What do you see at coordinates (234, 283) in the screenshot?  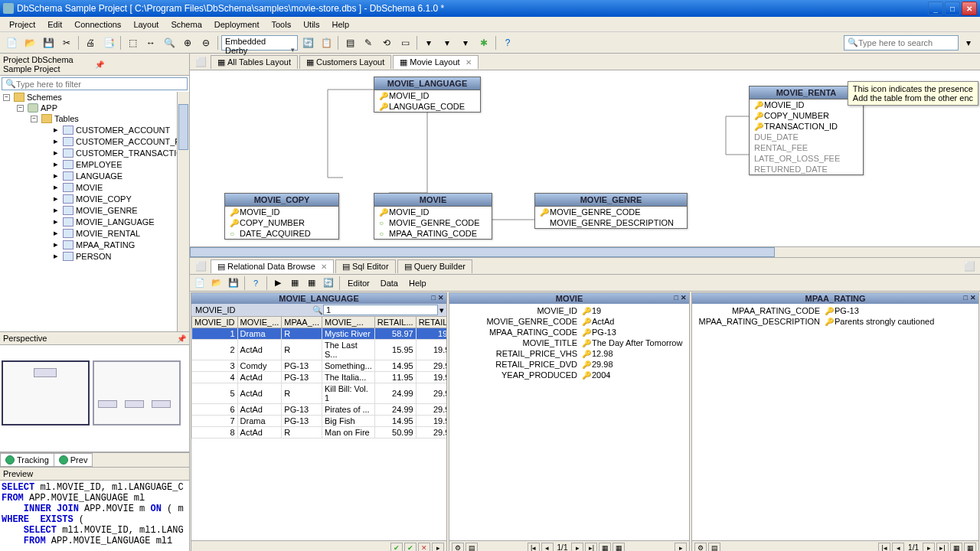 I see `ed-save-icon: 💾` at bounding box center [234, 283].